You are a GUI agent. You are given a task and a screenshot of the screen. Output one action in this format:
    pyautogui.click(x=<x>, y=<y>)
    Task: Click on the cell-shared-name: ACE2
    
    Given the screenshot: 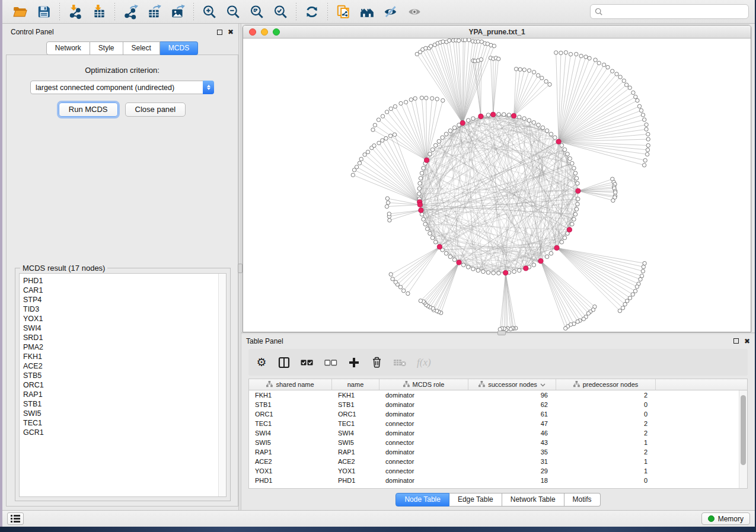 What is the action you would take?
    pyautogui.click(x=291, y=462)
    